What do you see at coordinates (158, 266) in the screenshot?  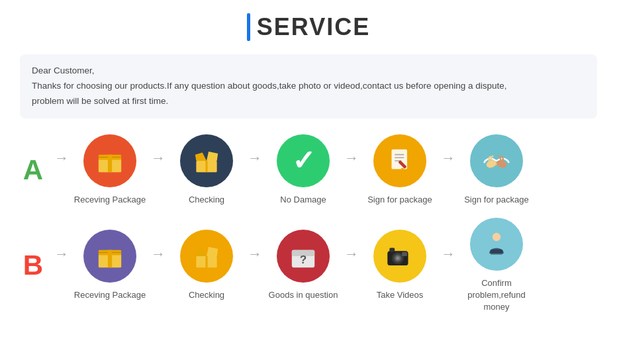 I see `arrow-b1: →` at bounding box center [158, 266].